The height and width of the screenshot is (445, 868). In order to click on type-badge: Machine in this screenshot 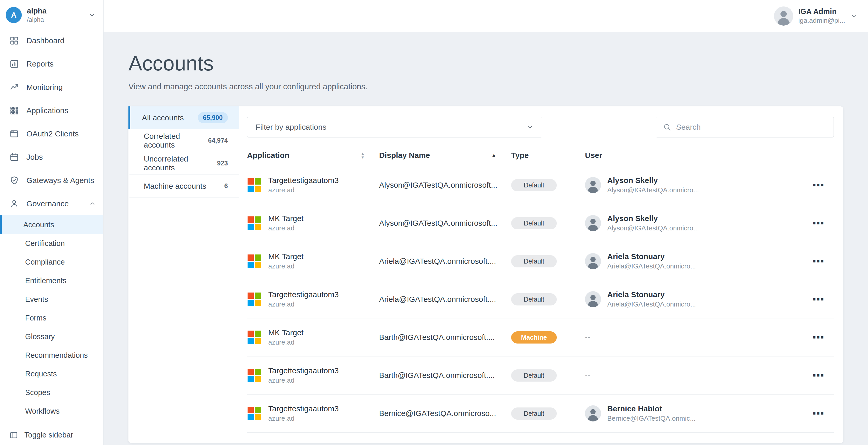, I will do `click(534, 338)`.